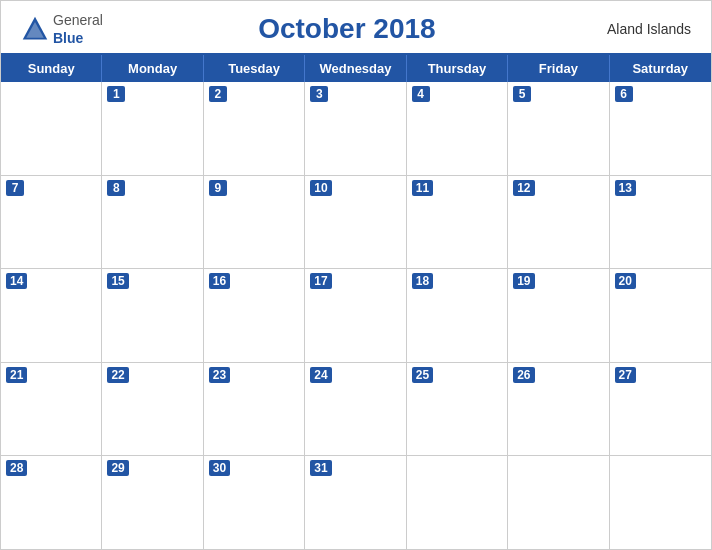 Image resolution: width=712 pixels, height=550 pixels. I want to click on day-cell: 3, so click(356, 128).